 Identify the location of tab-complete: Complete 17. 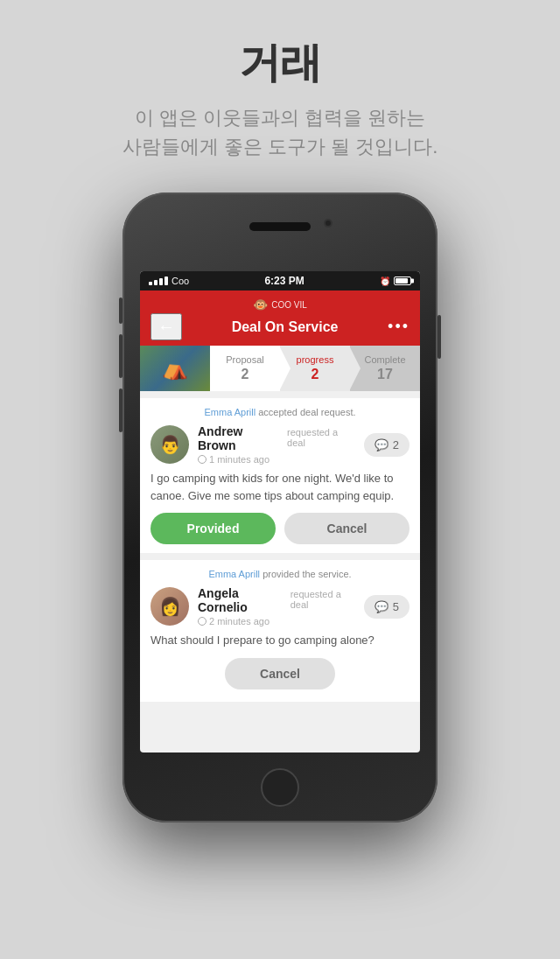
(385, 368).